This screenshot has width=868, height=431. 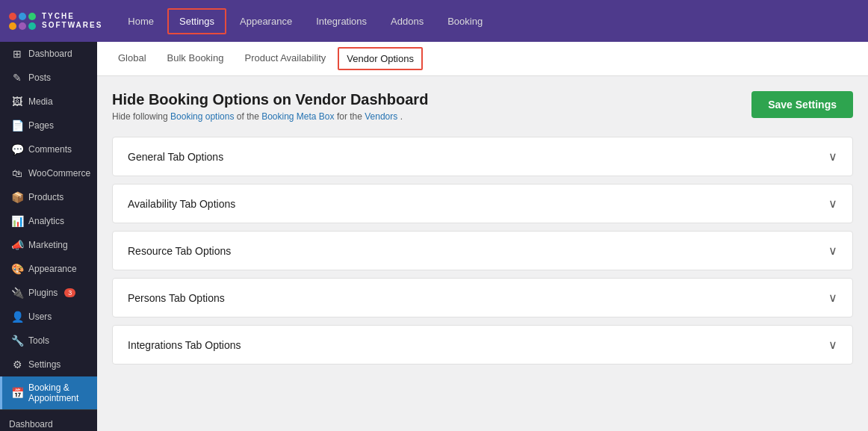 I want to click on sidebar-item-appearance: 🎨 Appearance, so click(x=49, y=269).